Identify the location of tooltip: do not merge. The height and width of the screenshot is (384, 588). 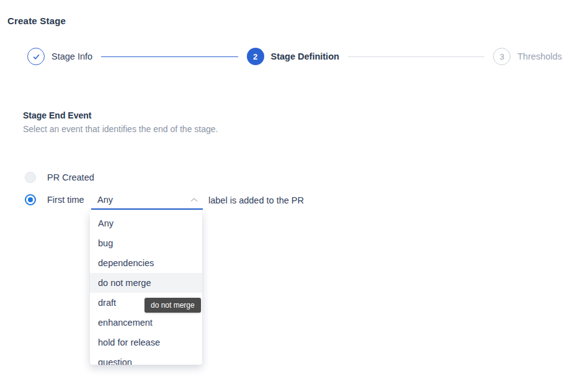
(172, 305).